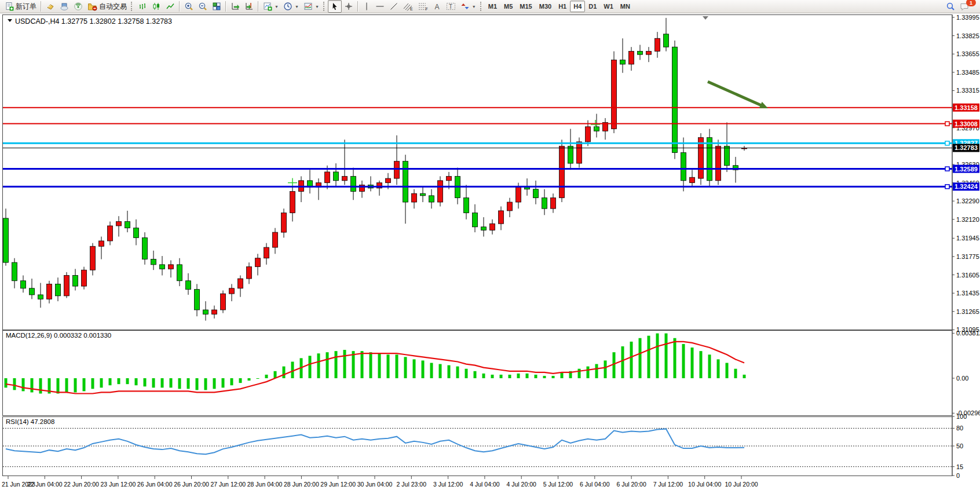  I want to click on svg-text: E, so click(411, 9).